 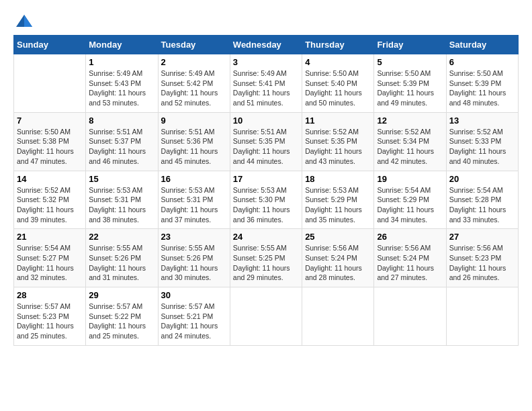 What do you see at coordinates (339, 45) in the screenshot?
I see `header-cell-thursday: Thursday` at bounding box center [339, 45].